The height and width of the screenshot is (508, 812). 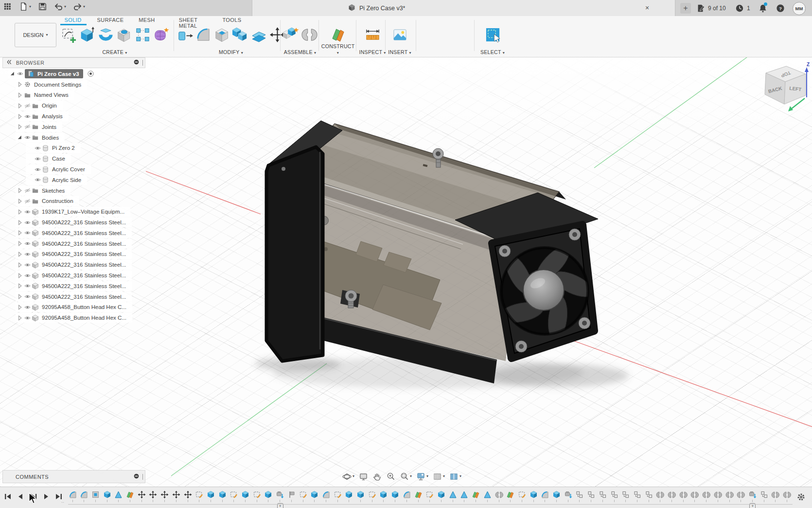 What do you see at coordinates (780, 87) in the screenshot?
I see `view-cube: TOP BACK LEFT Z` at bounding box center [780, 87].